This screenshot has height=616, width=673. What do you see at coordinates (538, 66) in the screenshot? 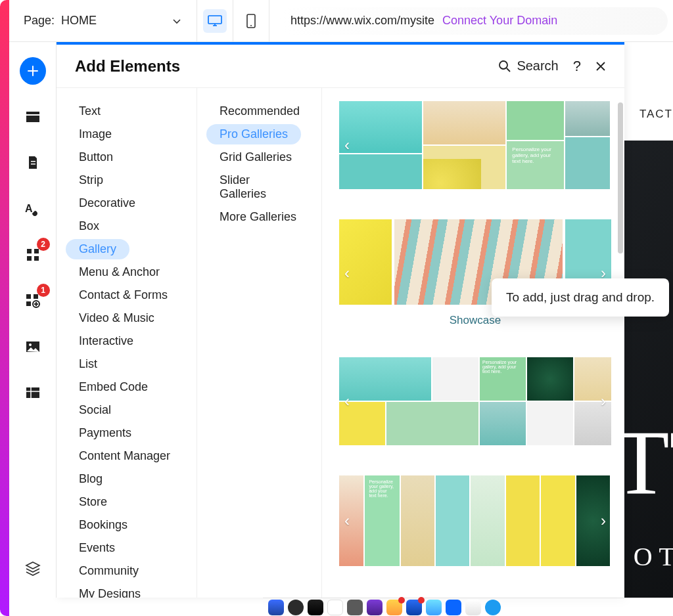
I see `search-label: Search` at bounding box center [538, 66].